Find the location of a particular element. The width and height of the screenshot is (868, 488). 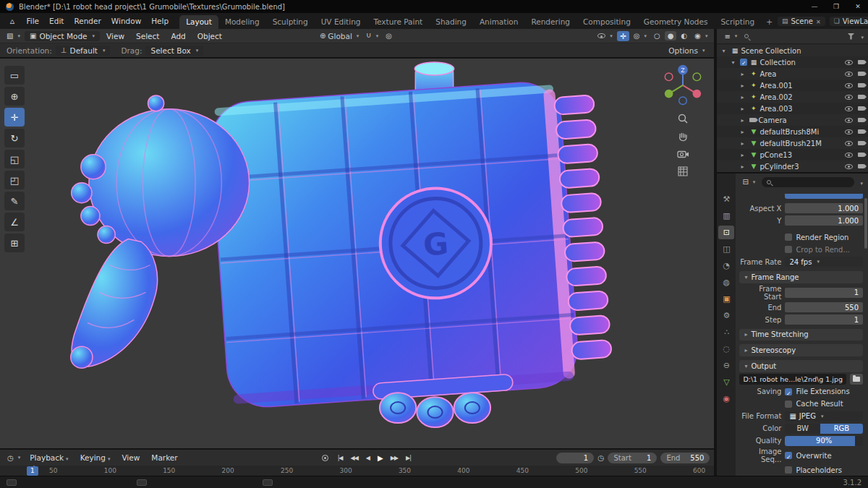

jump-to-end-button: ▶| is located at coordinates (408, 458).